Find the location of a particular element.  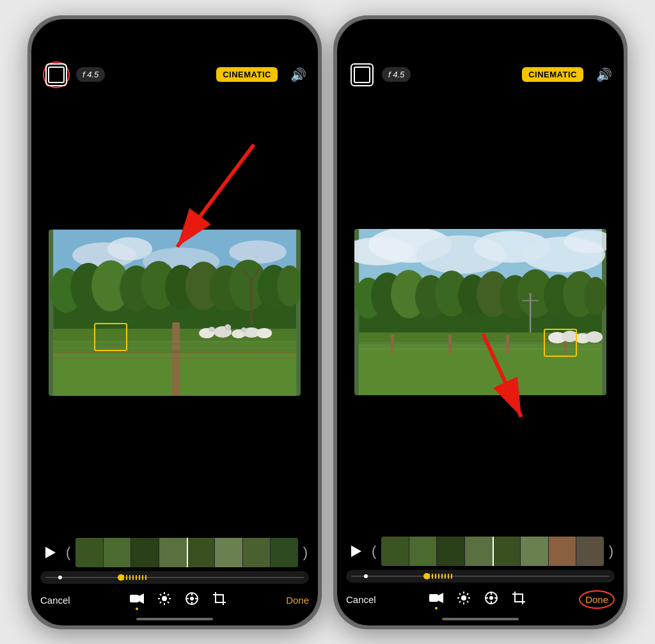

scrubber-track-left is located at coordinates (175, 577).